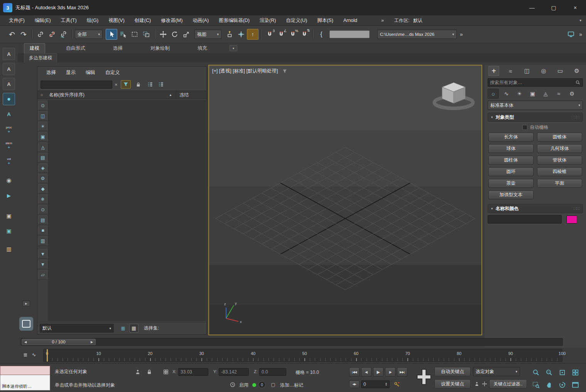  Describe the element at coordinates (354, 372) in the screenshot. I see `go-to-start-button: |◀◀` at that location.